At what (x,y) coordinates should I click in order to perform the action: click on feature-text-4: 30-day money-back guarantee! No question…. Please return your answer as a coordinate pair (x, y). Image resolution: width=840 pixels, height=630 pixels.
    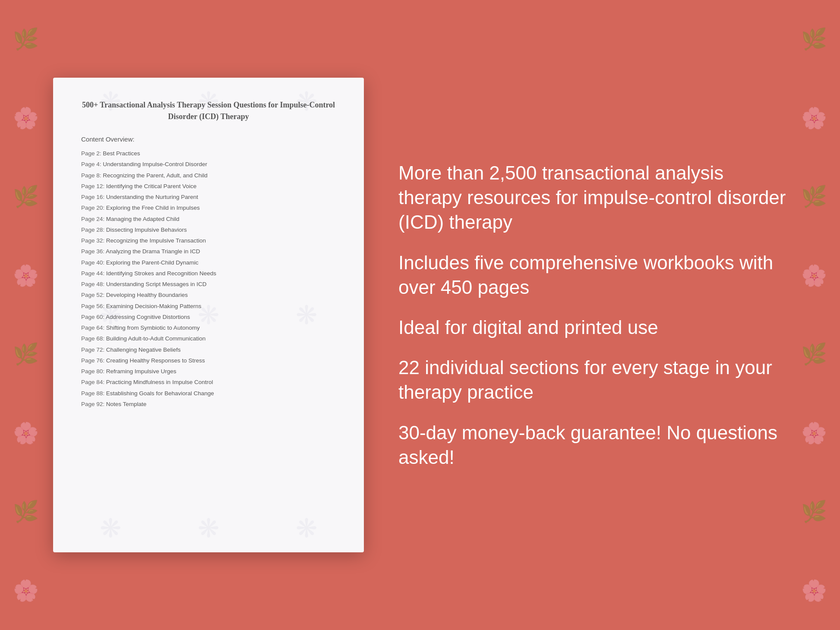
    Looking at the image, I should click on (593, 445).